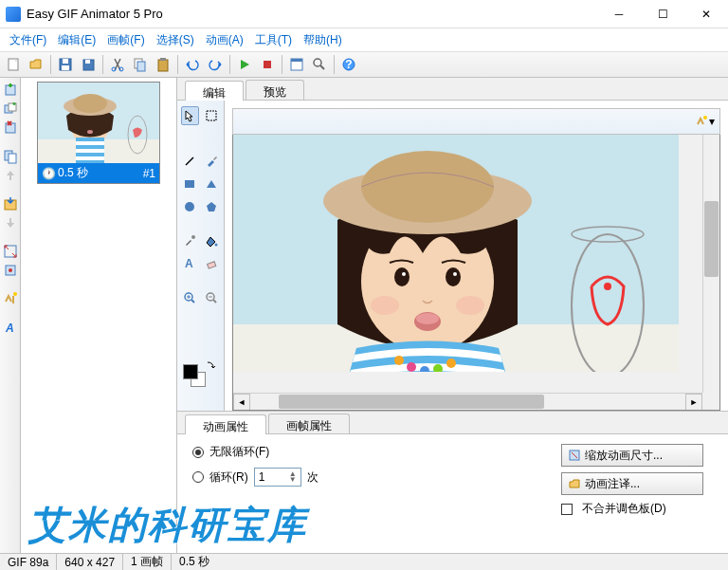  I want to click on menu-animation: 动画(A), so click(225, 40).